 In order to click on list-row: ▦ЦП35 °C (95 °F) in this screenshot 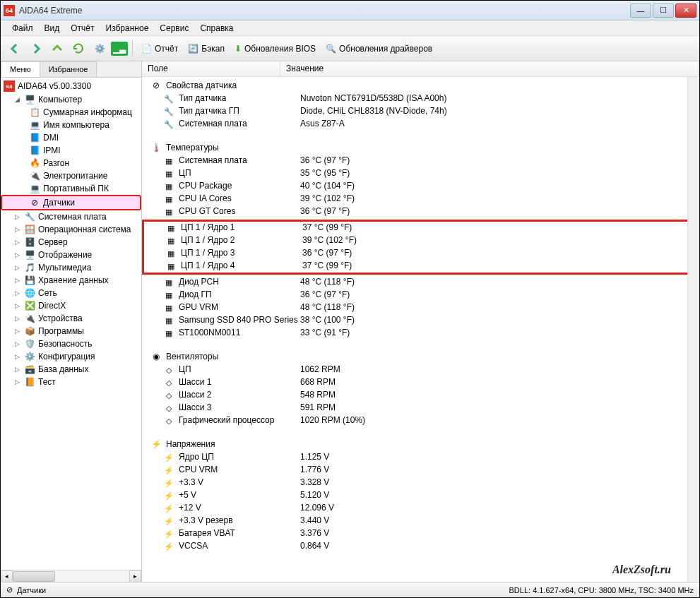, I will do `click(421, 174)`.